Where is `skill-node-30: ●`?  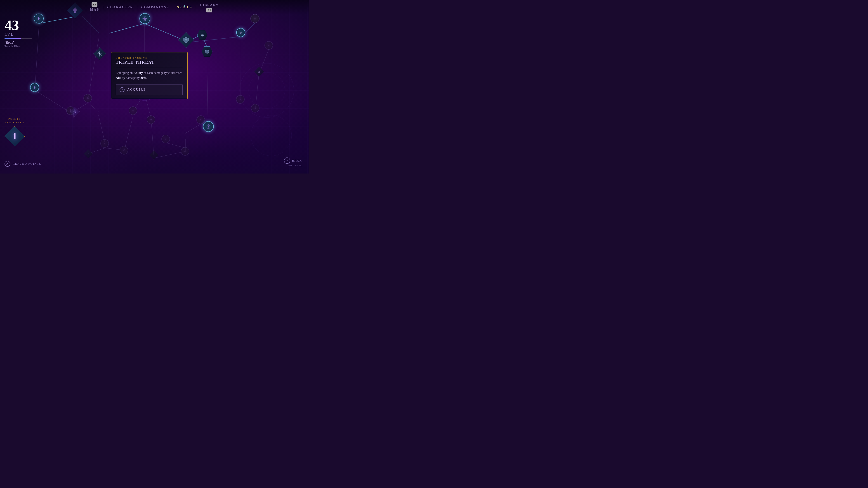
skill-node-30: ● is located at coordinates (166, 139).